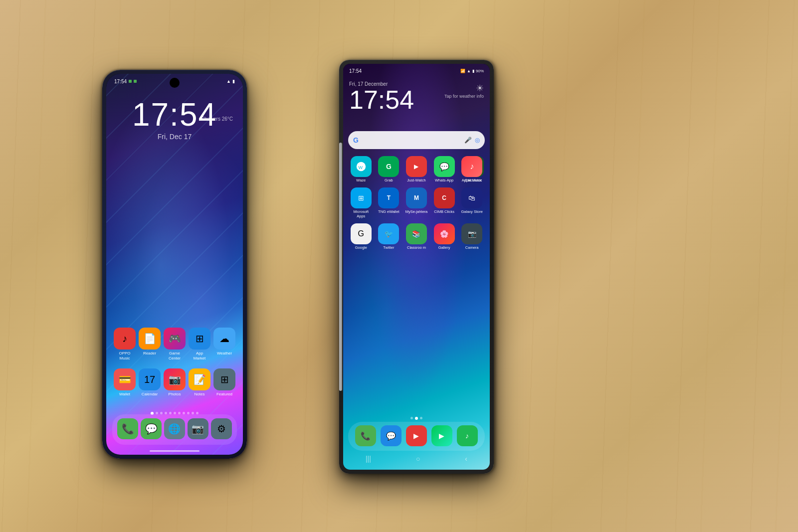 The width and height of the screenshot is (798, 532). Describe the element at coordinates (444, 236) in the screenshot. I see `list-item: 🌸 Gallery` at that location.